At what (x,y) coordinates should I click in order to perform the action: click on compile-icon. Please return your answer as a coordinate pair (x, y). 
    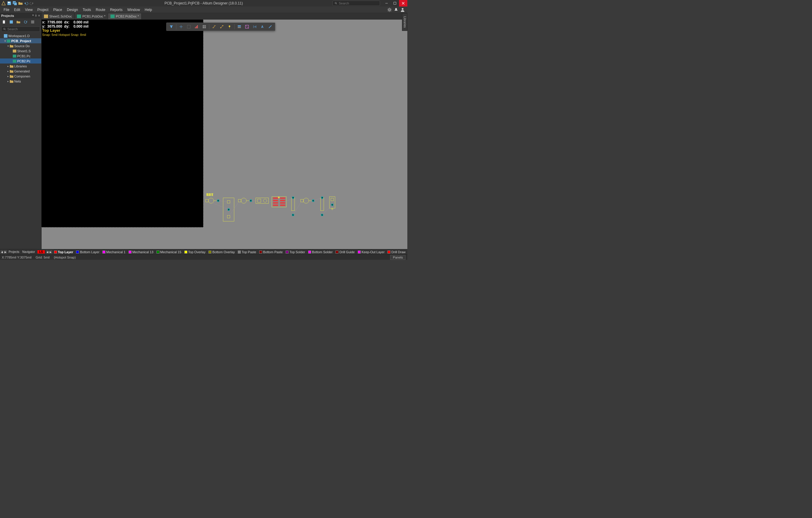
    Looking at the image, I should click on (11, 22).